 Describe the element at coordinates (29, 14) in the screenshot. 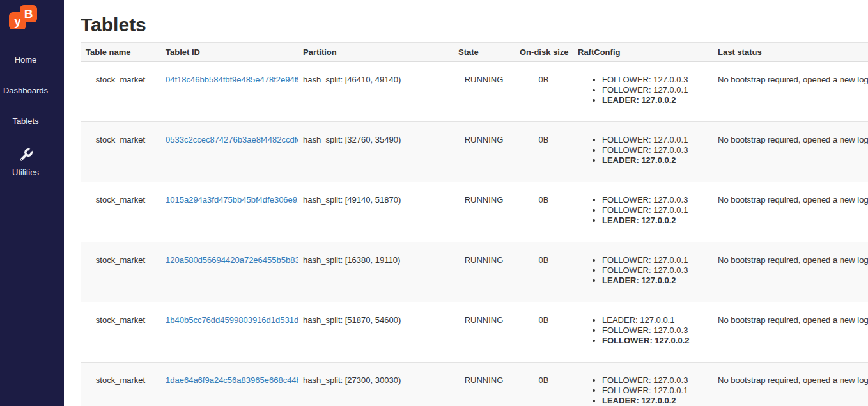

I see `logo-letter-b: B` at that location.